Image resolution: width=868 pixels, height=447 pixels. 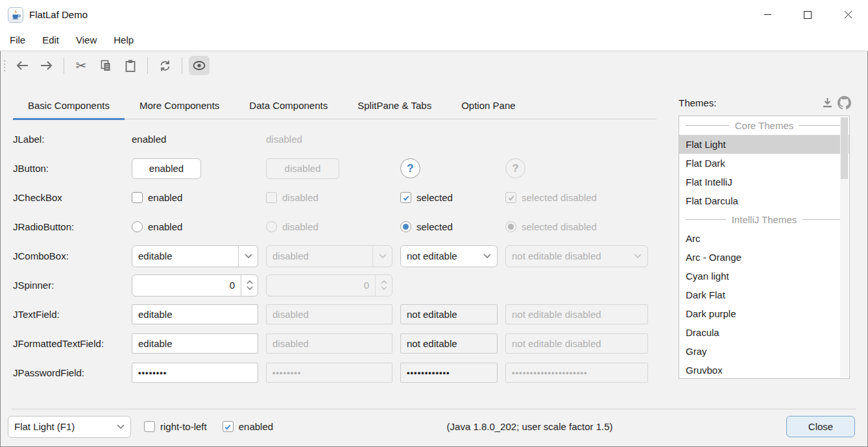 I want to click on chevron-up-icon, so click(x=250, y=282).